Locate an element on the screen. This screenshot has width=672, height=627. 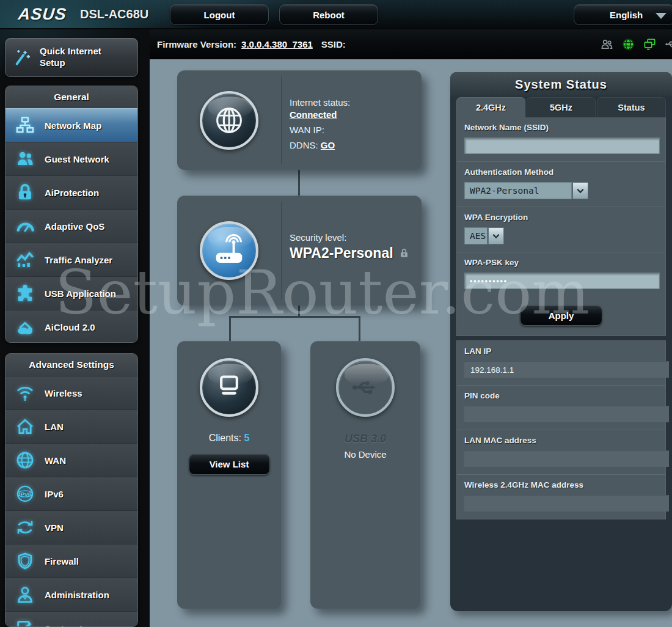
wireless-mac-label: Wireless 2.4GHz MAC address is located at coordinates (561, 485).